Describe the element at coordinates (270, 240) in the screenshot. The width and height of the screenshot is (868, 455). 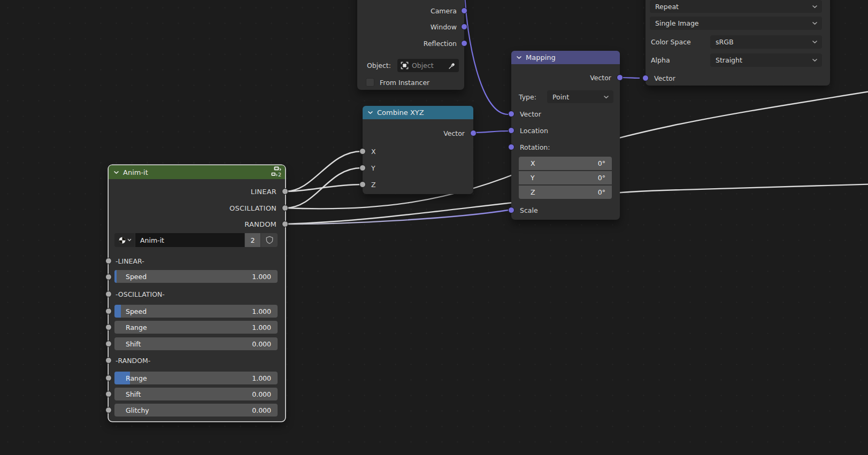
I see `fake-user-shield-button` at that location.